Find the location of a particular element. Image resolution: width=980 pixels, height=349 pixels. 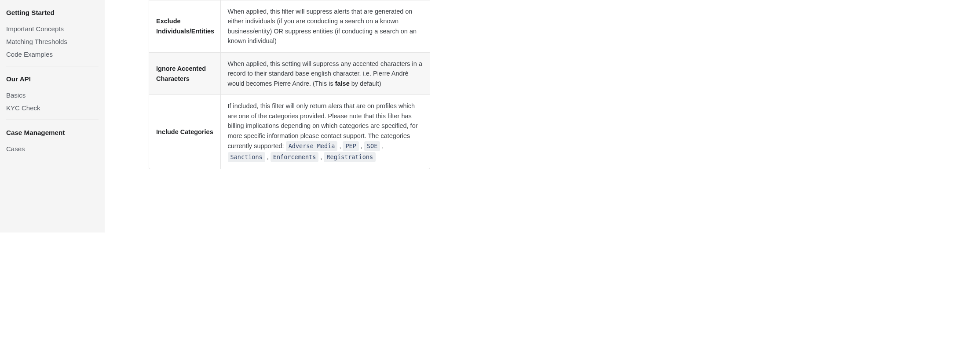

sidebar-group-case-management: Case Management Cases is located at coordinates (52, 140).